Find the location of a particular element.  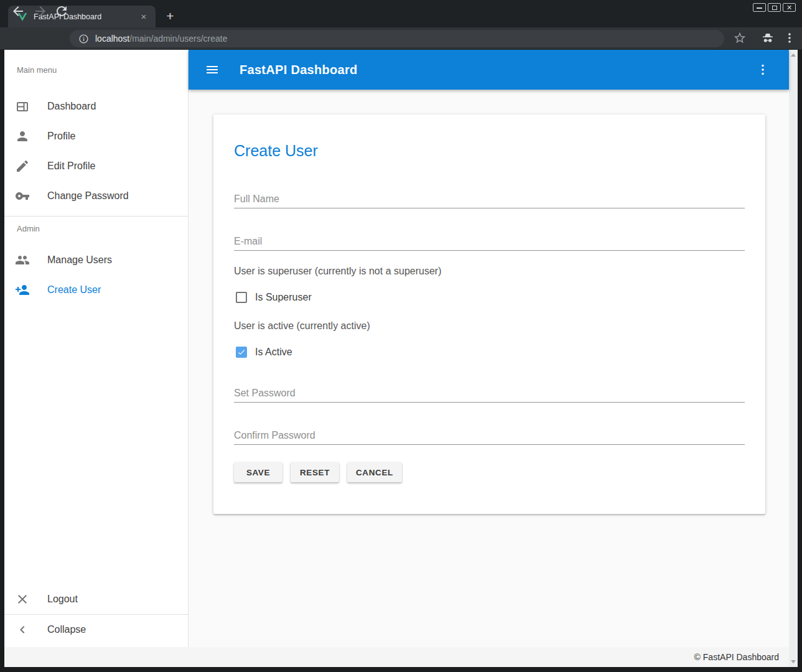

sidebar-item-logout: Logout is located at coordinates (96, 599).